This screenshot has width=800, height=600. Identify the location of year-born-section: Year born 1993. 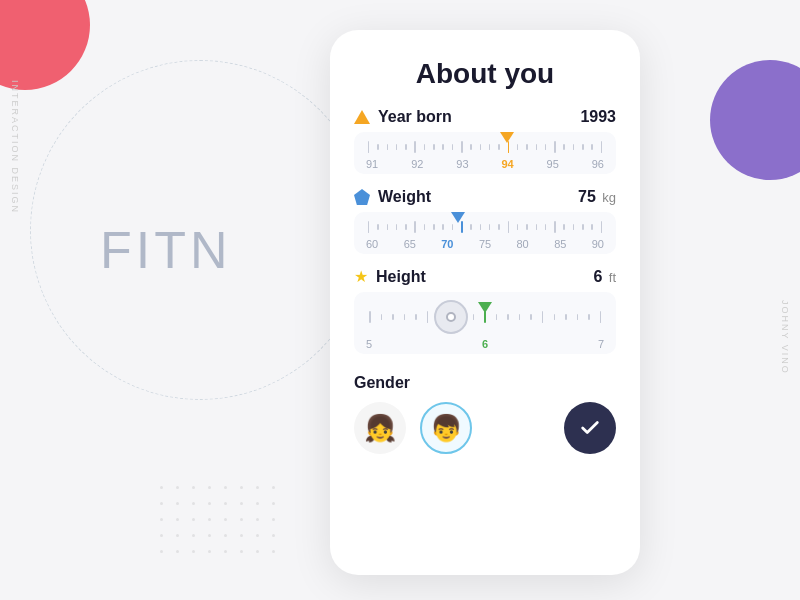
(485, 141).